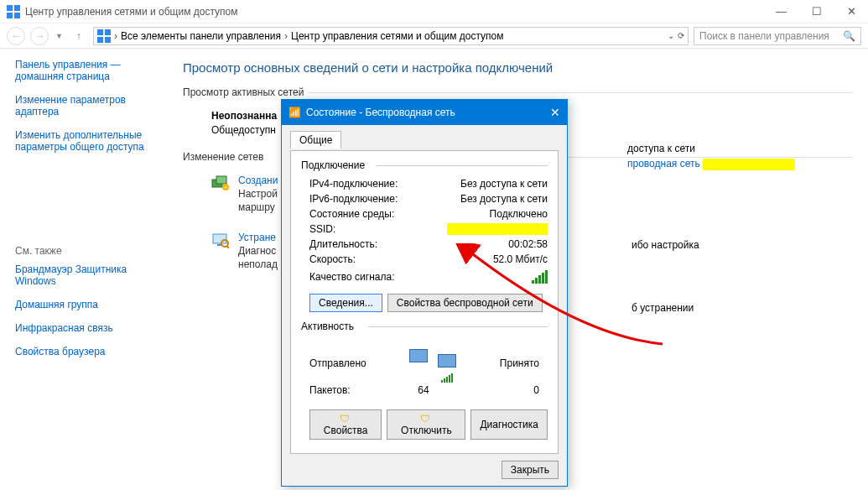  What do you see at coordinates (497, 214) in the screenshot?
I see `media-value: Подключено` at bounding box center [497, 214].